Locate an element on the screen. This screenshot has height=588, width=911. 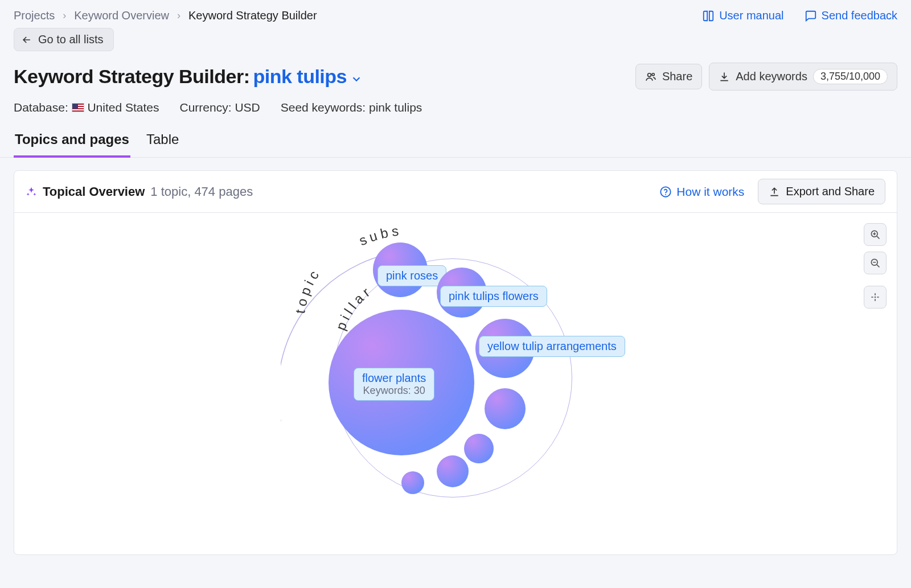
keywords-count-pill: 3,755/10,000 is located at coordinates (851, 76).